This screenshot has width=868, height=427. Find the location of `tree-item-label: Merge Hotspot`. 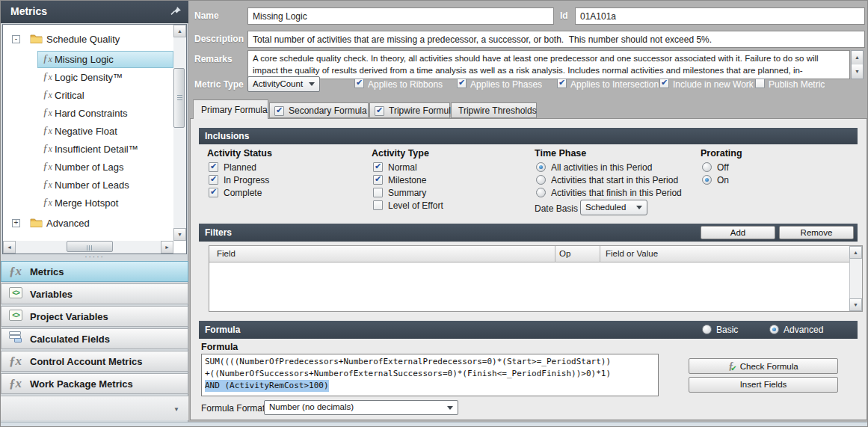

tree-item-label: Merge Hotspot is located at coordinates (87, 203).